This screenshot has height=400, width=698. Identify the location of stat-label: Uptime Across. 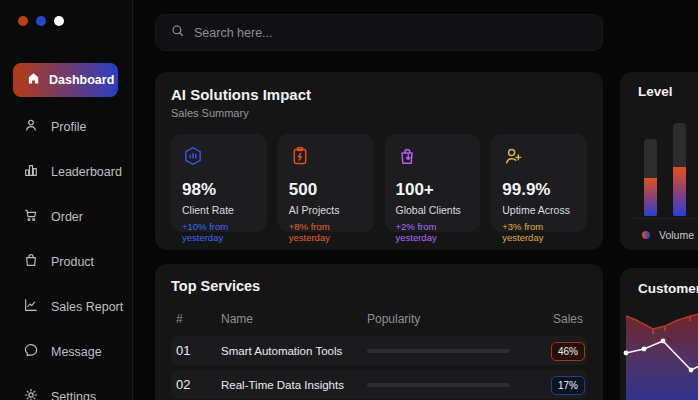
(539, 210).